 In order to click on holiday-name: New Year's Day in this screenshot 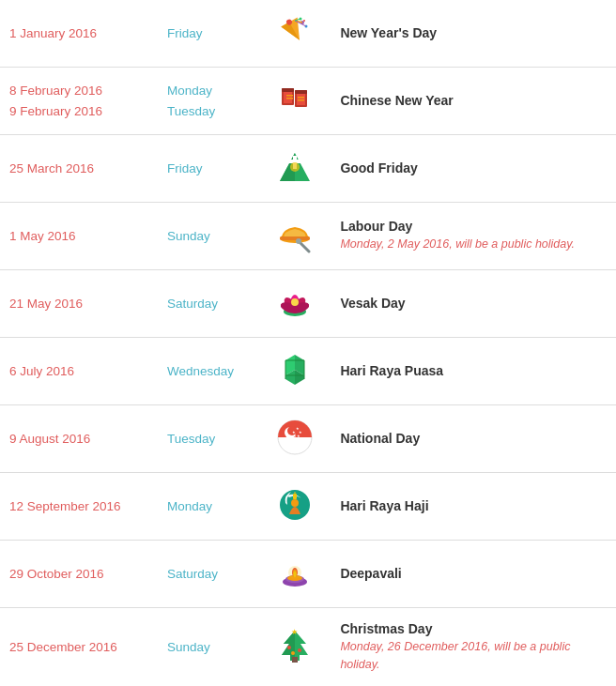, I will do `click(473, 34)`.